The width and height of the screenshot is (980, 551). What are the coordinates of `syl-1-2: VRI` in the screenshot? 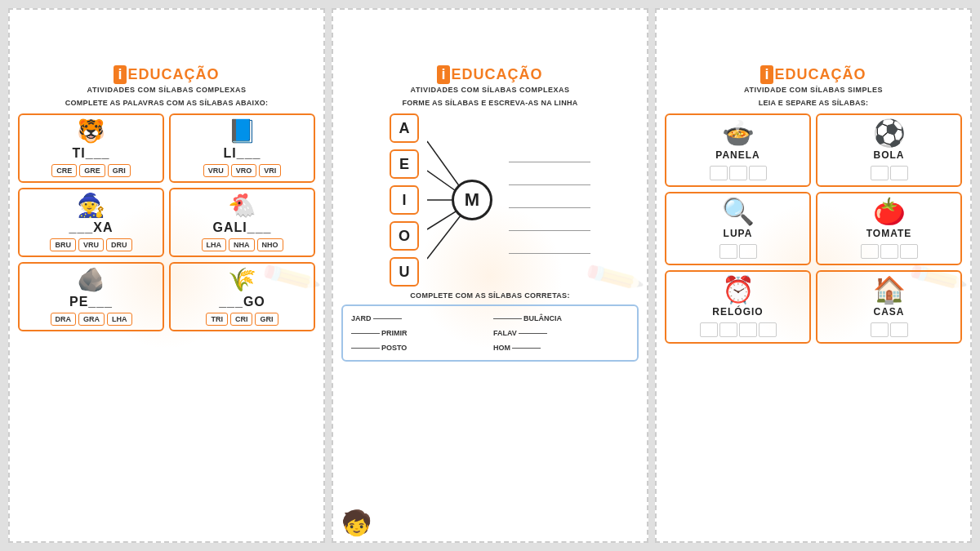 It's located at (270, 171).